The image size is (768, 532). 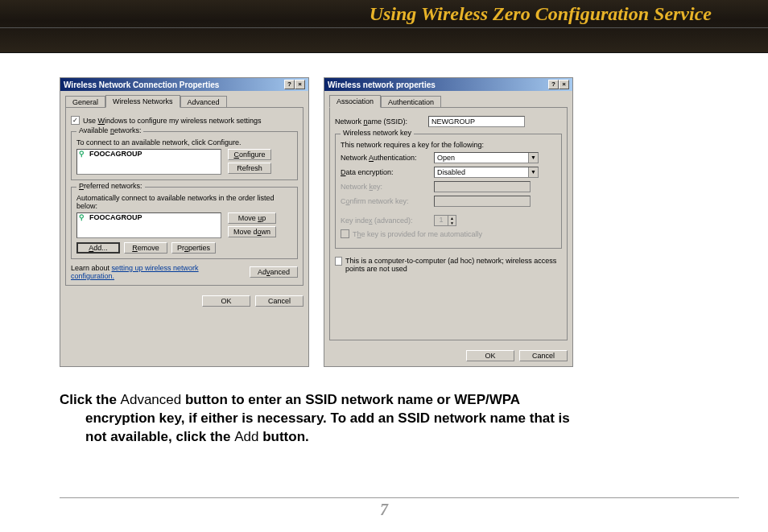 What do you see at coordinates (454, 265) in the screenshot?
I see `adhoc-label: This is a computer-to-computer (ad hoc) …` at bounding box center [454, 265].